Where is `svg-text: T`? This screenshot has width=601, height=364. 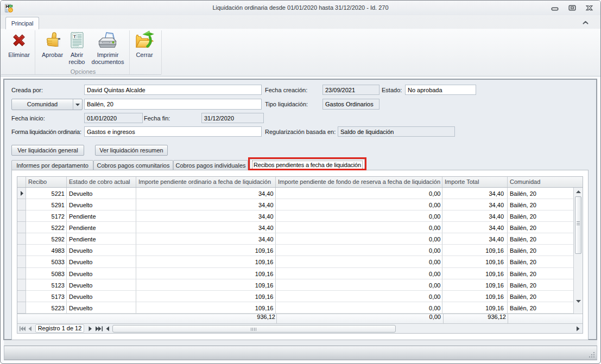
svg-text: T is located at coordinates (75, 37).